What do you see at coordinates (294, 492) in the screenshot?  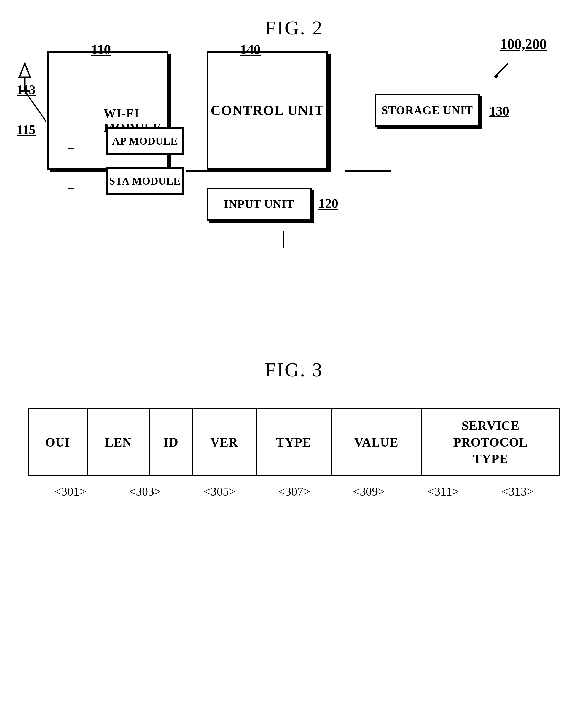 I see `table-refs-row: <301> <303> <305> <307> <309> <311> <313…` at bounding box center [294, 492].